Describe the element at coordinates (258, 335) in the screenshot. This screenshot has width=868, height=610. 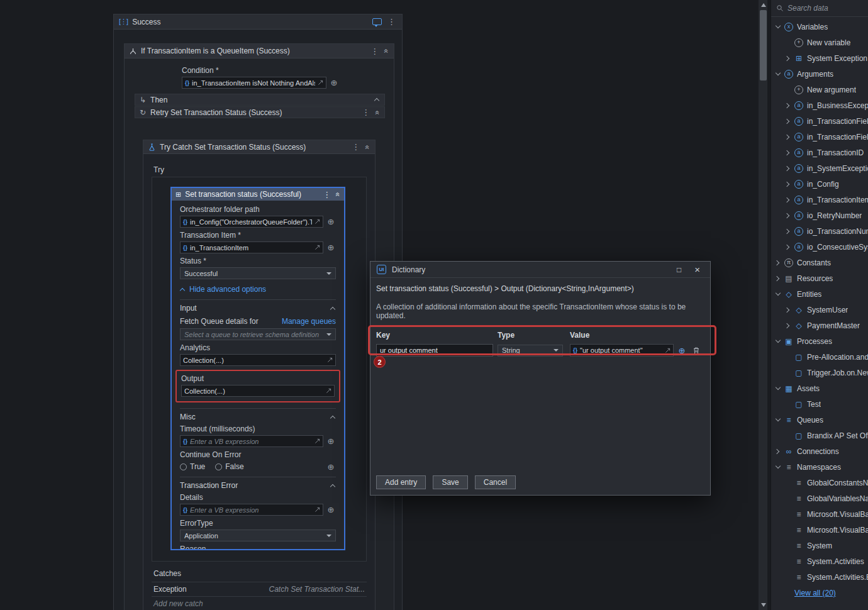
I see `queue-select-dropdown: Select a queue to retrieve schema defini…` at that location.